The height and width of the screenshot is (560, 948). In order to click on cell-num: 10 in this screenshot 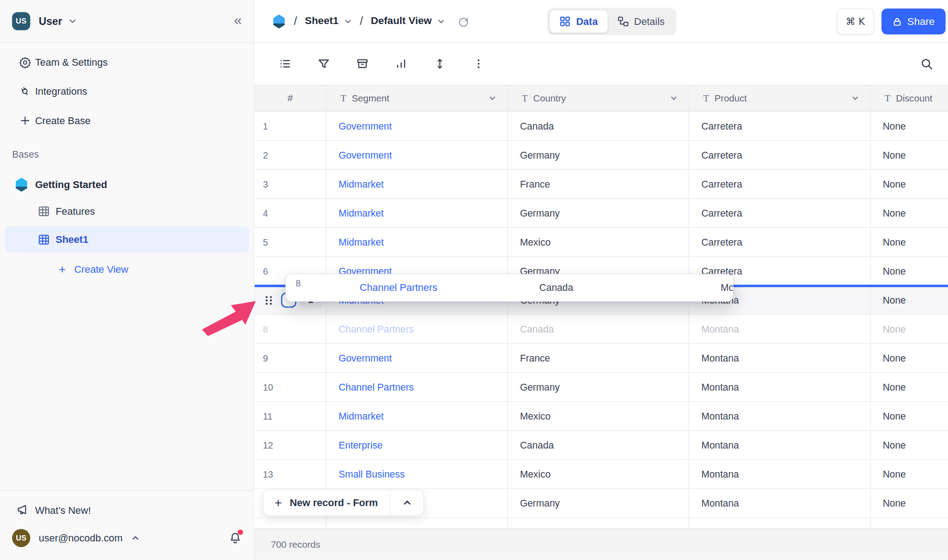, I will do `click(291, 387)`.